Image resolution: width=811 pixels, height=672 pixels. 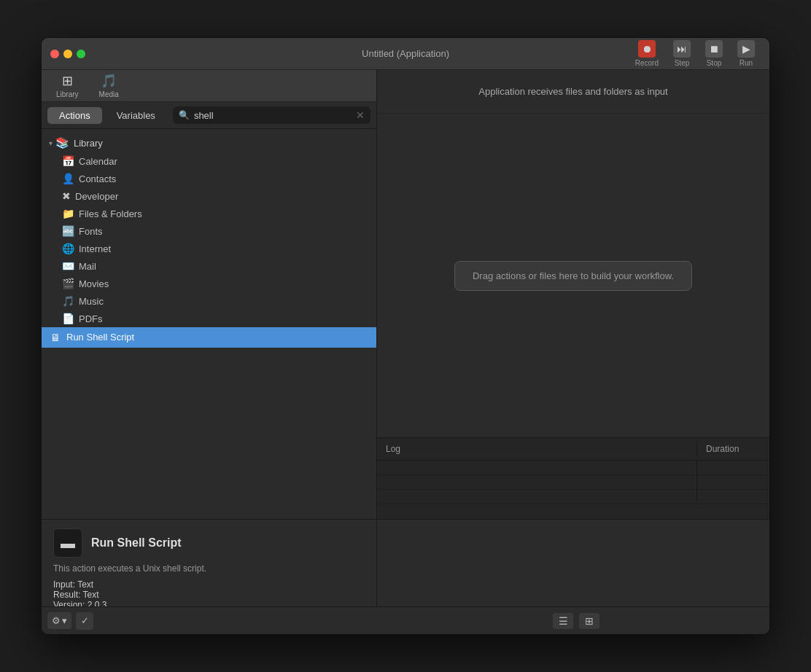 What do you see at coordinates (69, 301) in the screenshot?
I see `music-icon: 🎵` at bounding box center [69, 301].